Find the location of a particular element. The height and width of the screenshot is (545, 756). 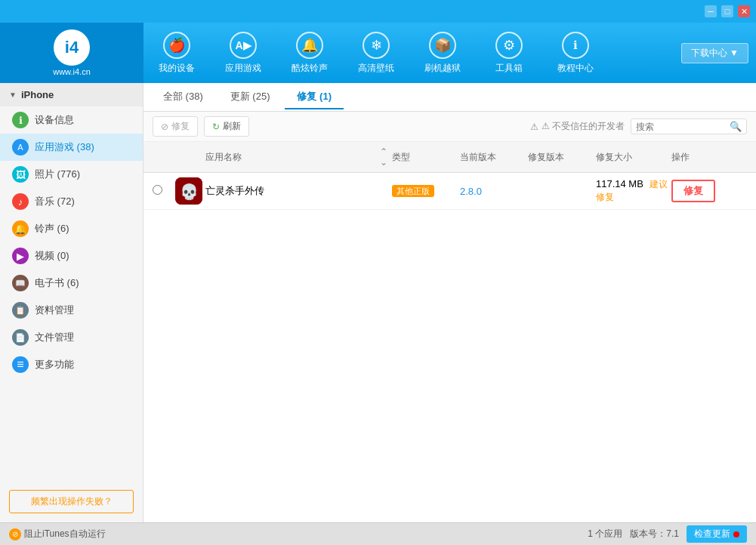

itunes-stop-label: 阻止iTunes自动运行 is located at coordinates (65, 534).